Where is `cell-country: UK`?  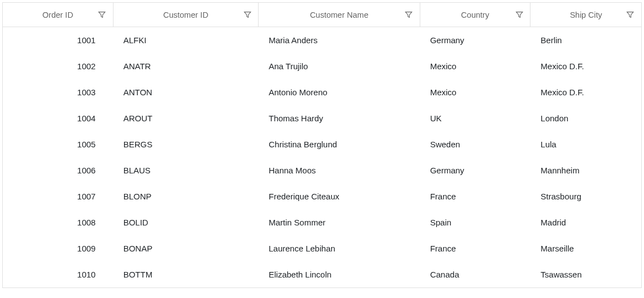
cell-country: UK is located at coordinates (476, 119).